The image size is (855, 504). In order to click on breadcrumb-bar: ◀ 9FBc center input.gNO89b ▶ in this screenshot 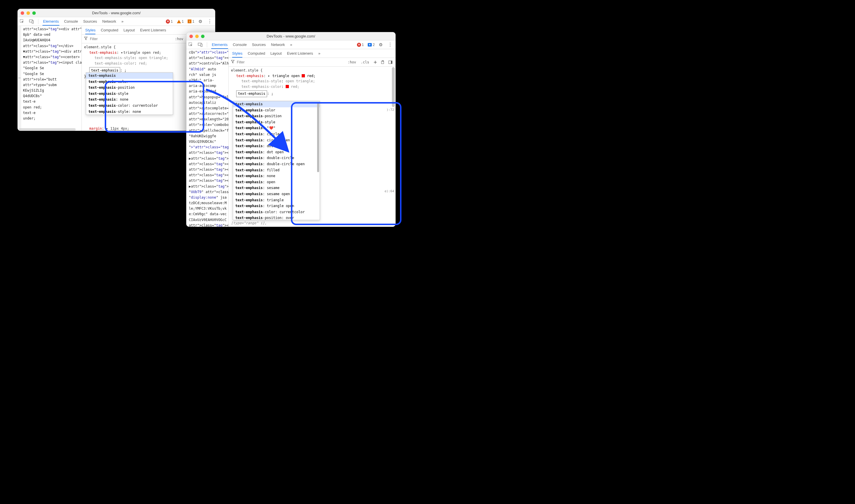, I will do `click(291, 227)`.